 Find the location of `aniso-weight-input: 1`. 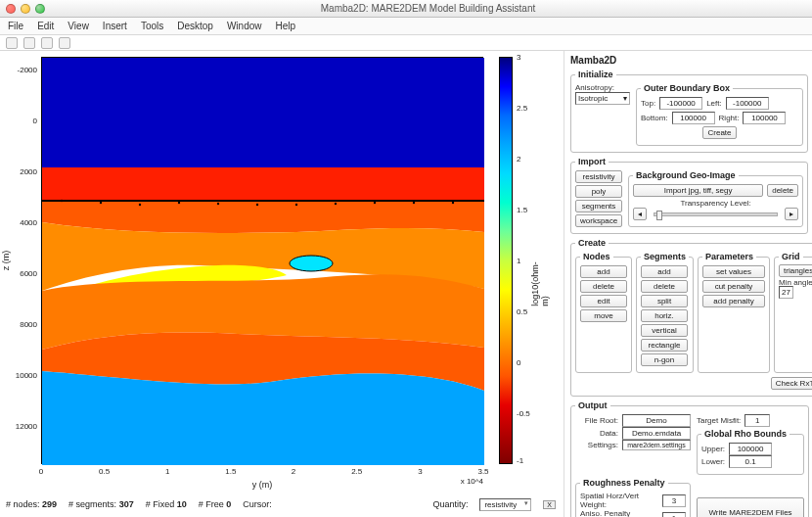

aniso-weight-input: 1 is located at coordinates (674, 515).